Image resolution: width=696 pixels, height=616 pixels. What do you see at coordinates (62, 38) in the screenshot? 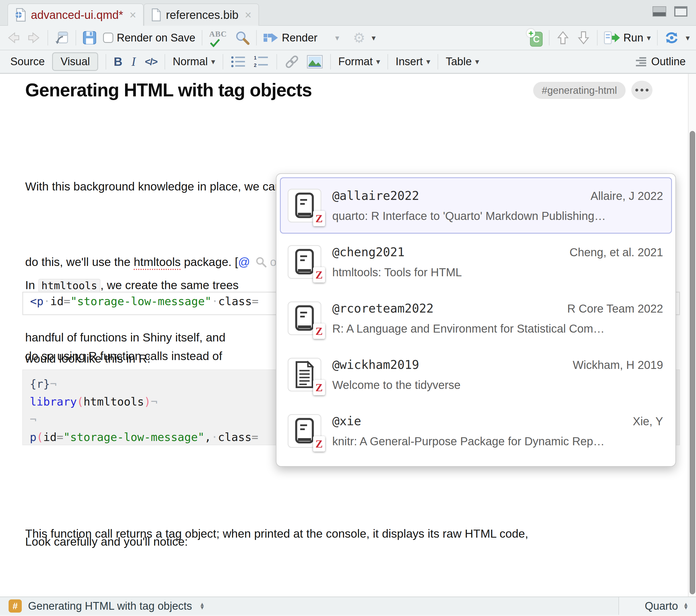
I see `popout-window-icon` at bounding box center [62, 38].